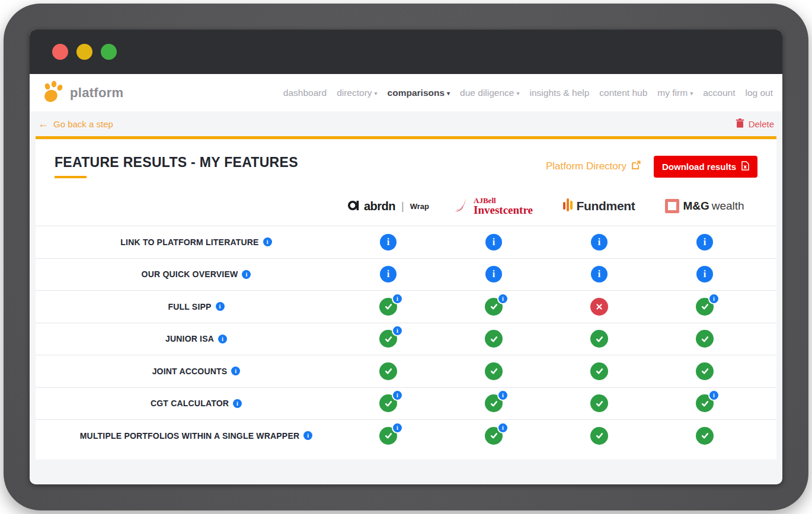  Describe the element at coordinates (76, 124) in the screenshot. I see `go-back-link: ← Go back a step` at that location.